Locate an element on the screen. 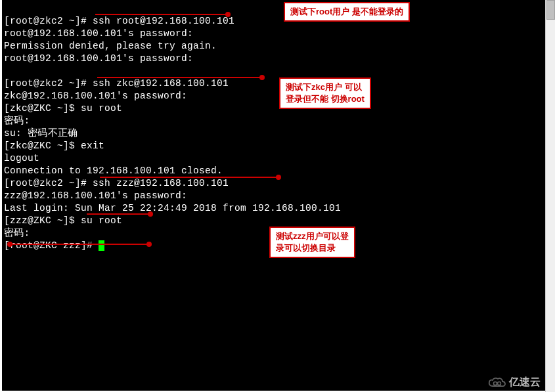 This screenshot has width=555, height=392. annotation-text: 测试下root用户 是不能登录的 is located at coordinates (347, 12).